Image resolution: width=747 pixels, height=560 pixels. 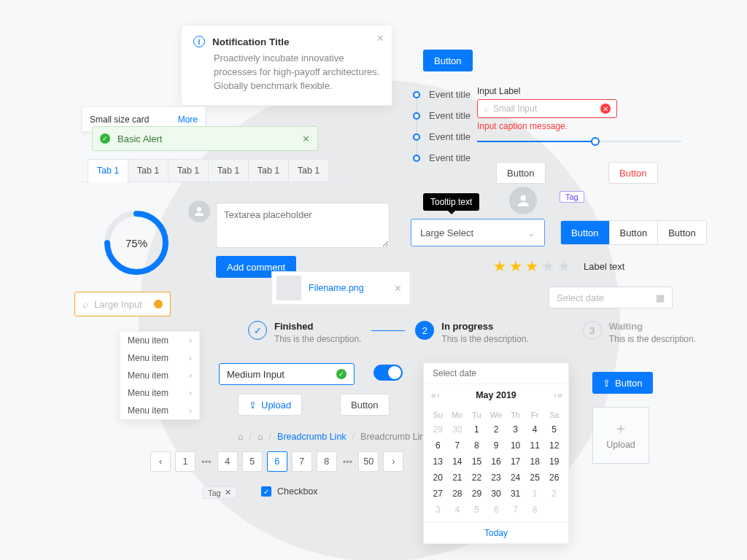 I want to click on small-input: ⌕ Small Input ✕, so click(x=547, y=109).